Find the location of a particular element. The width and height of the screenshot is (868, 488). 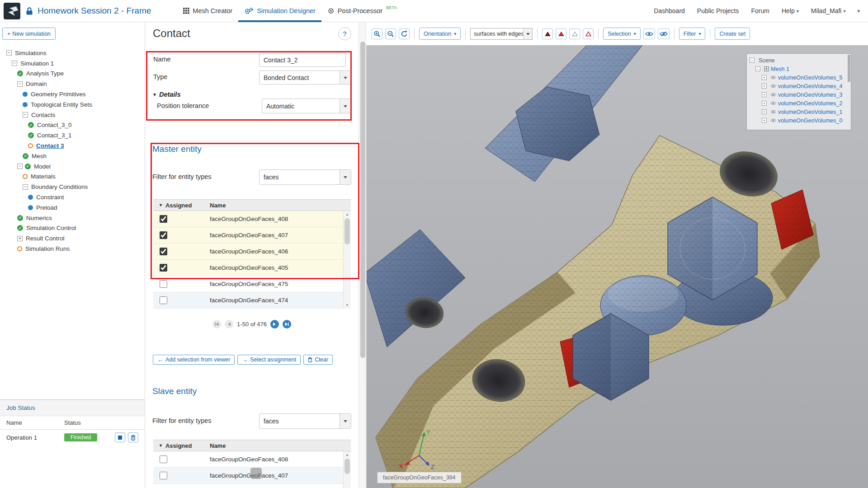

zoom-out-button is located at coordinates (391, 34).